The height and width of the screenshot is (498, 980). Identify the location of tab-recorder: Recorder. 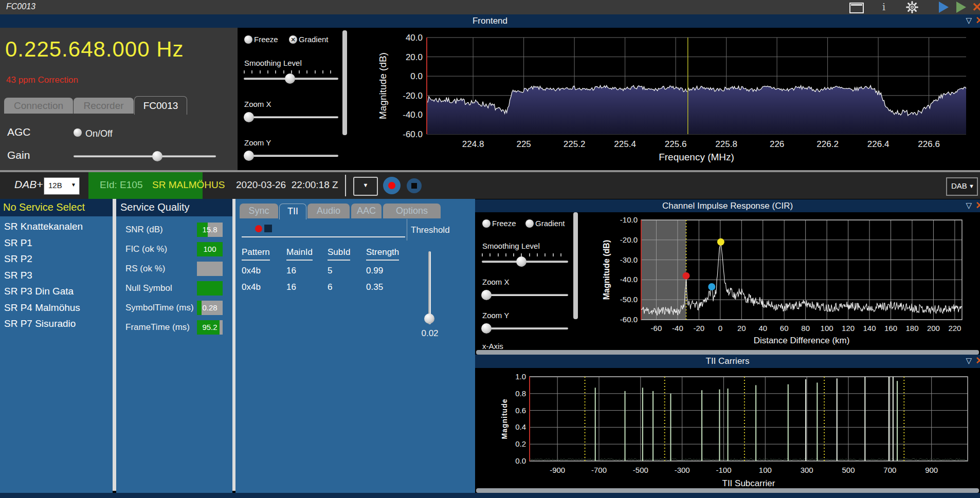
(104, 106).